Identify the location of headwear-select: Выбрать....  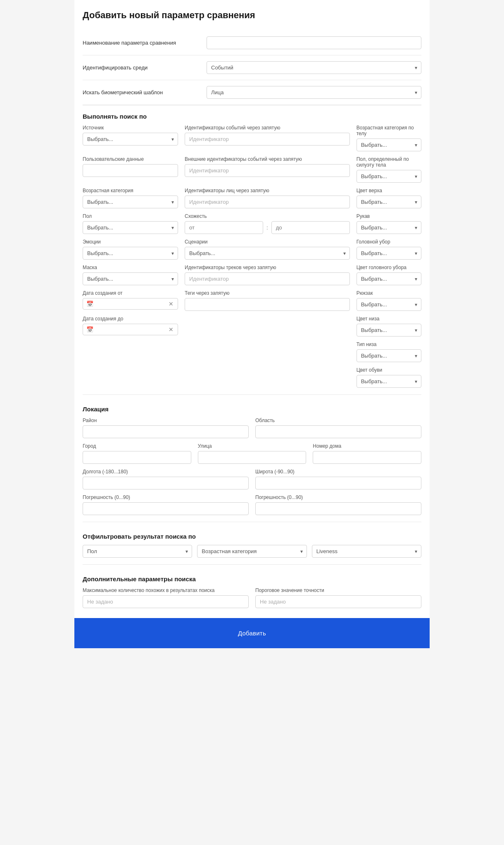
(389, 253).